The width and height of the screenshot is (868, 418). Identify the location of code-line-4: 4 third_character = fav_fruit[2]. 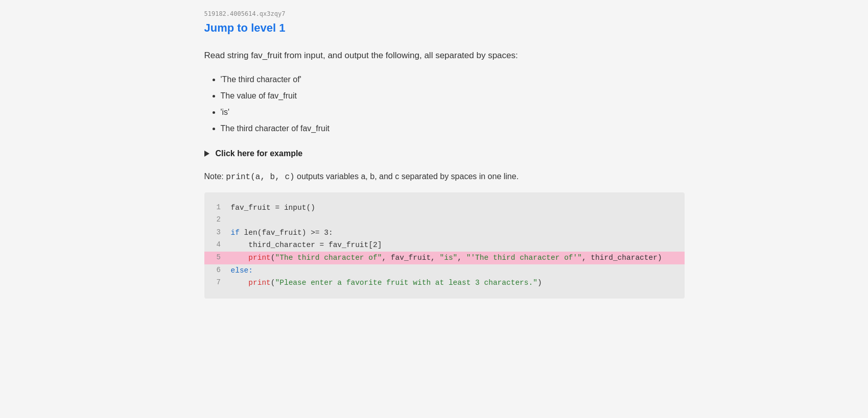
(444, 245).